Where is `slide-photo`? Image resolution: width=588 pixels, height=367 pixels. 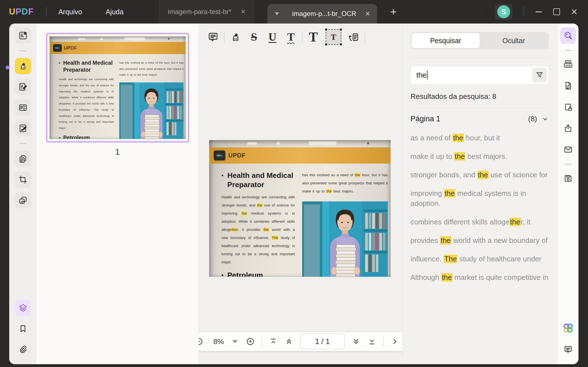 slide-photo is located at coordinates (151, 111).